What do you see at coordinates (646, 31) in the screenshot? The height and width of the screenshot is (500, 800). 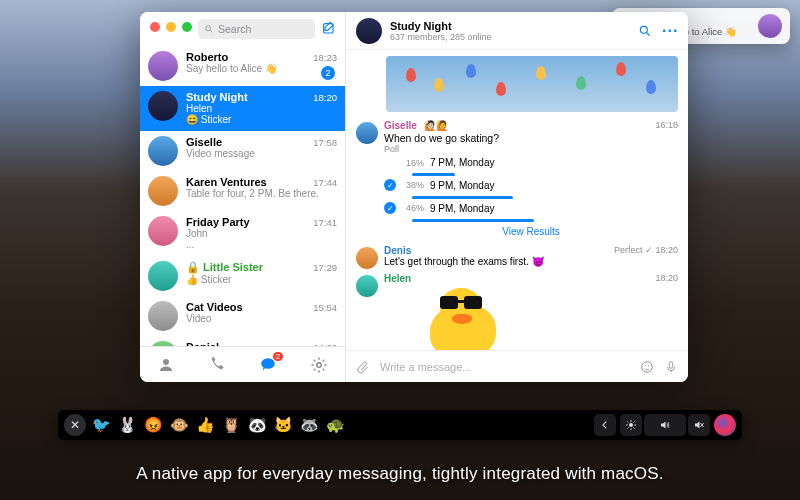 I see `search-in-chat-button` at bounding box center [646, 31].